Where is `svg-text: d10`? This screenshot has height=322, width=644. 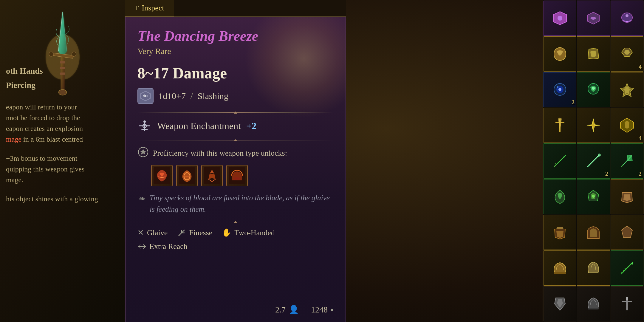
svg-text: d10 is located at coordinates (145, 96).